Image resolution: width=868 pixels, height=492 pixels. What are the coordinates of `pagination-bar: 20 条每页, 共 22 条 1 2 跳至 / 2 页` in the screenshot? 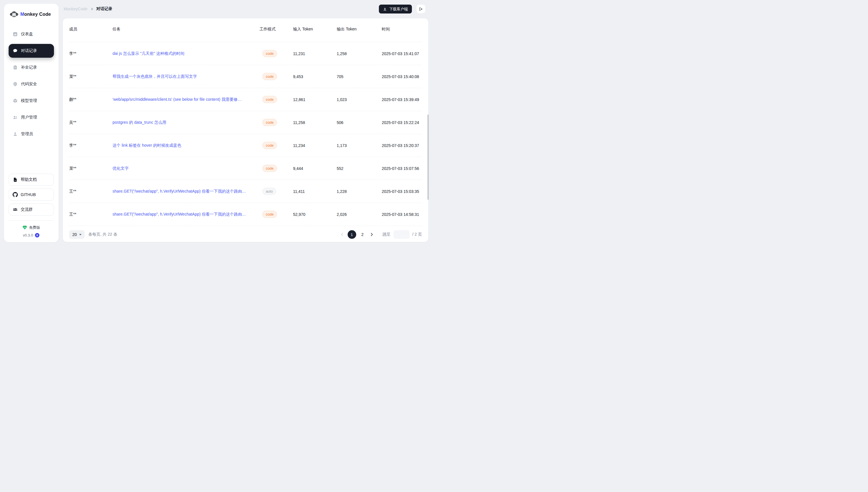 It's located at (246, 235).